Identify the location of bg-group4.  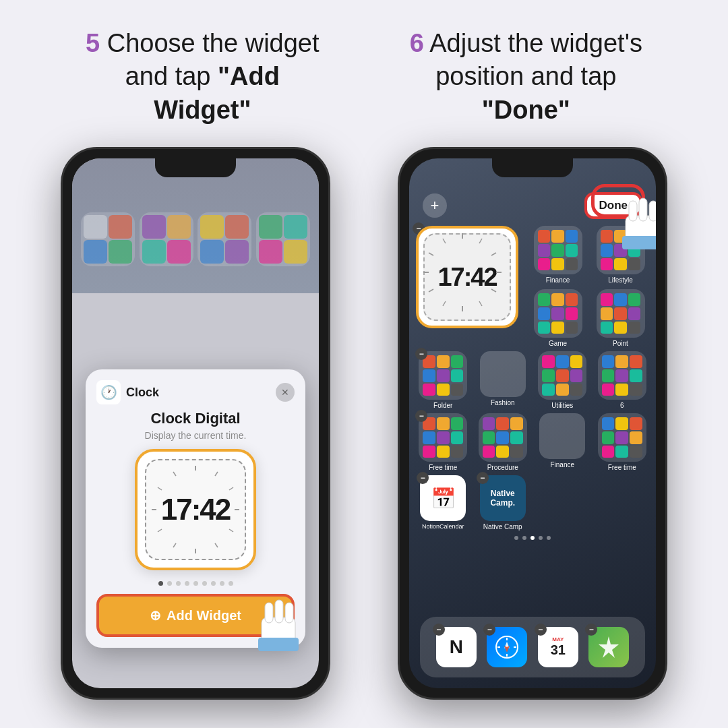
(283, 239).